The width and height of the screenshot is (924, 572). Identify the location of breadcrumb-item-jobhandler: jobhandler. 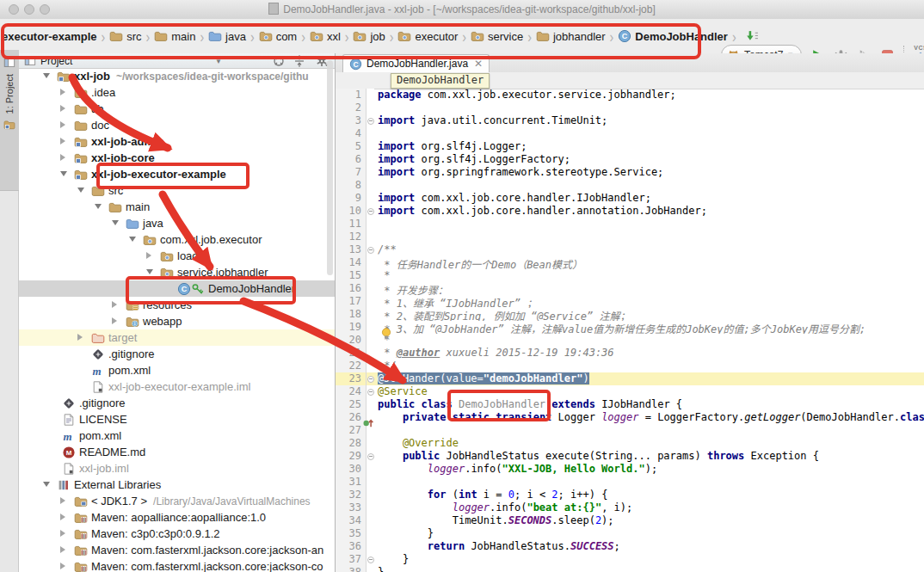
(571, 36).